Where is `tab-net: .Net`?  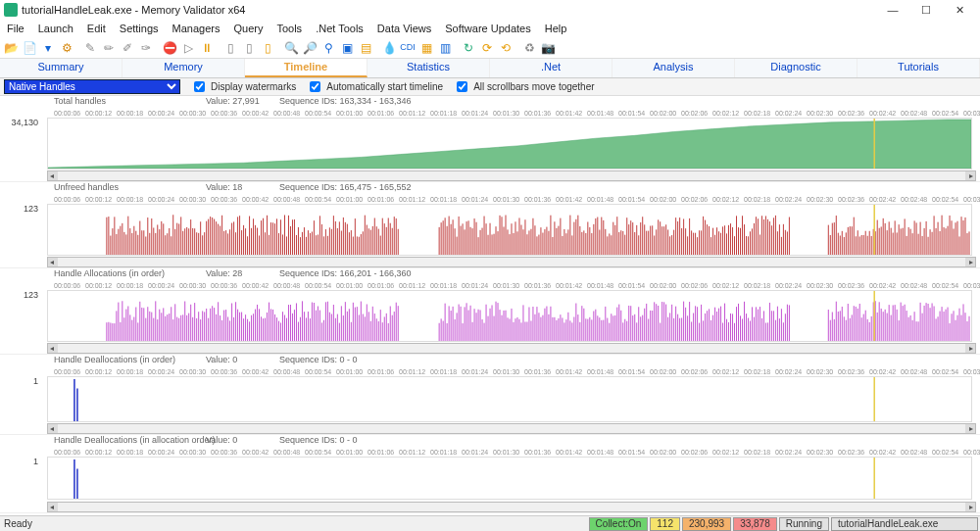
tab-net: .Net is located at coordinates (551, 69).